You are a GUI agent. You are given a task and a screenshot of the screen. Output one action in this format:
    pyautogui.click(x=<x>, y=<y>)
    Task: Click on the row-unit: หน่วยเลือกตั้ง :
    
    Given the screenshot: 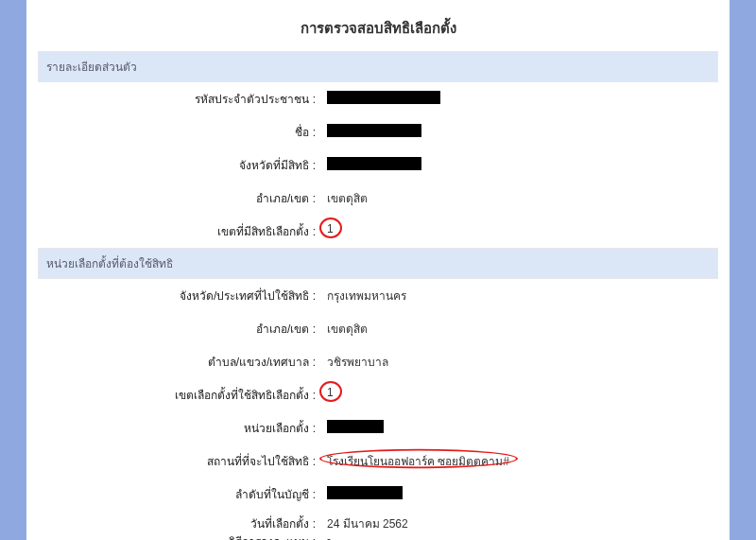 What is the action you would take?
    pyautogui.click(x=378, y=427)
    